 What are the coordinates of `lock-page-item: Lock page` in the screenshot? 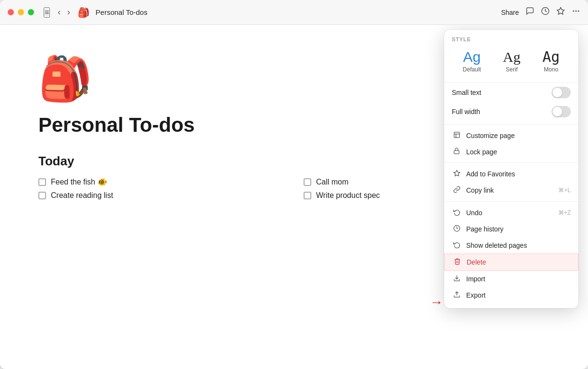 It's located at (511, 151).